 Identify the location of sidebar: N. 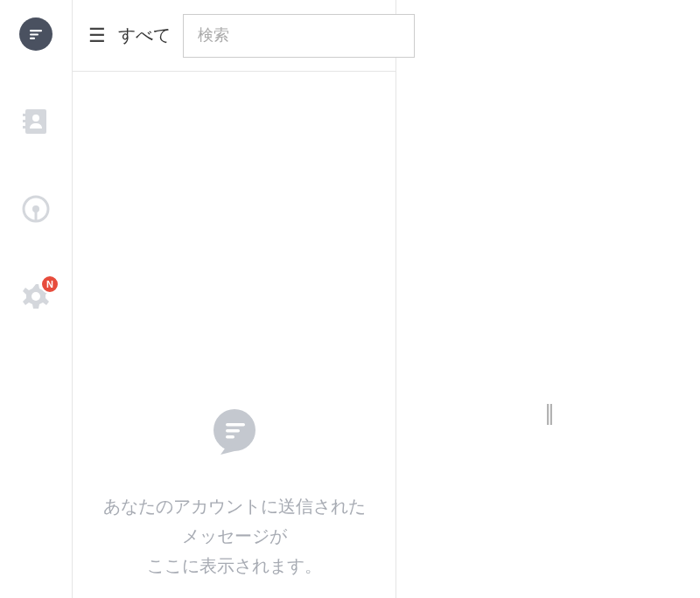
(36, 299).